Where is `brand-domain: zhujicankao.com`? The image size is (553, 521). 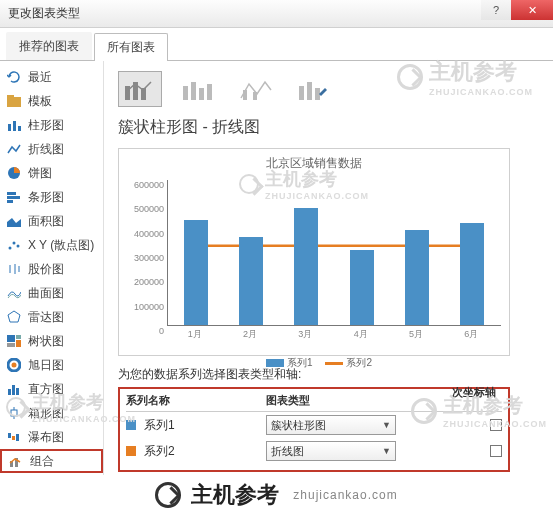
brand-domain: zhujicankao.com is located at coordinates (345, 495).